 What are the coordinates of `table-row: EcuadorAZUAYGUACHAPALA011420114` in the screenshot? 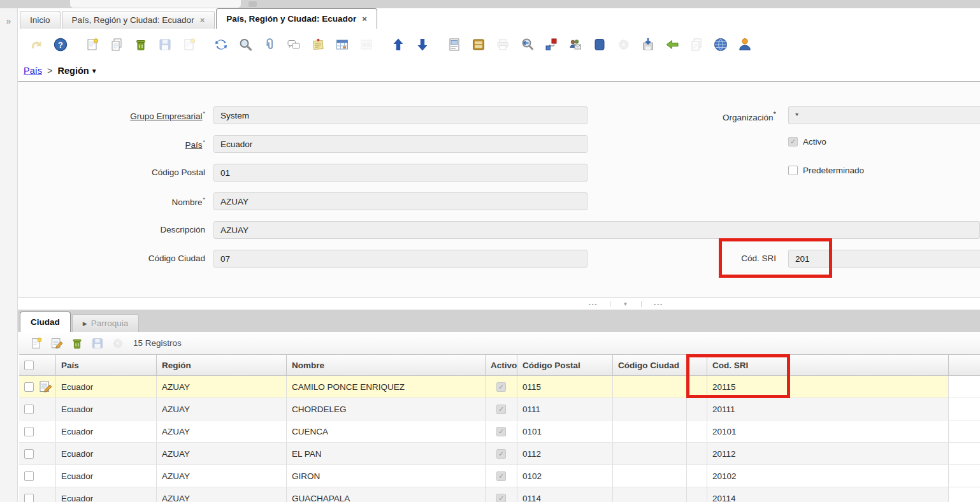 It's located at (500, 494).